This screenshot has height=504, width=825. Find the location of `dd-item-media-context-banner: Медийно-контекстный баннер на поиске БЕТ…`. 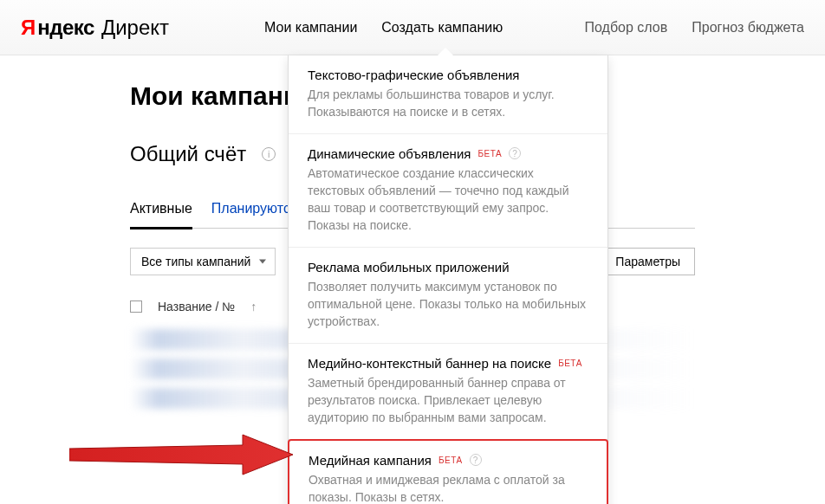

dd-item-media-context-banner: Медийно-контекстный баннер на поиске БЕТ… is located at coordinates (448, 391).